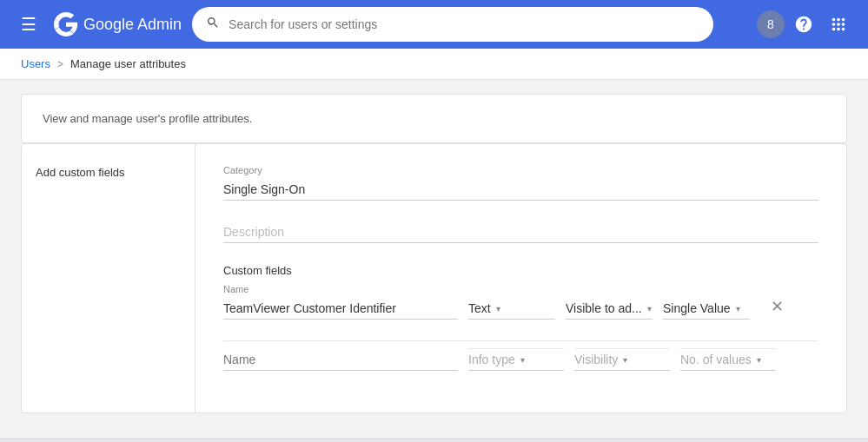  What do you see at coordinates (739, 309) in the screenshot?
I see `no-of-values-chevron-icon: ▾` at bounding box center [739, 309].